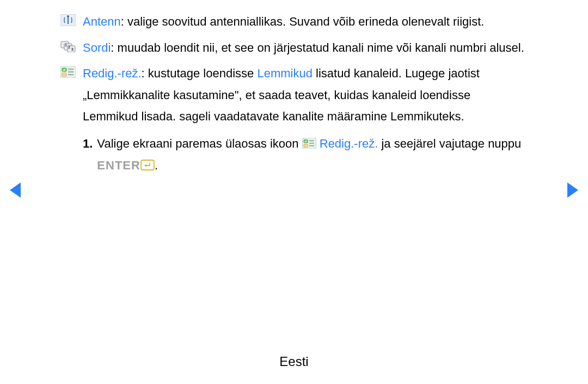 The image size is (588, 384). What do you see at coordinates (88, 144) in the screenshot?
I see `step-number: 1.` at bounding box center [88, 144].